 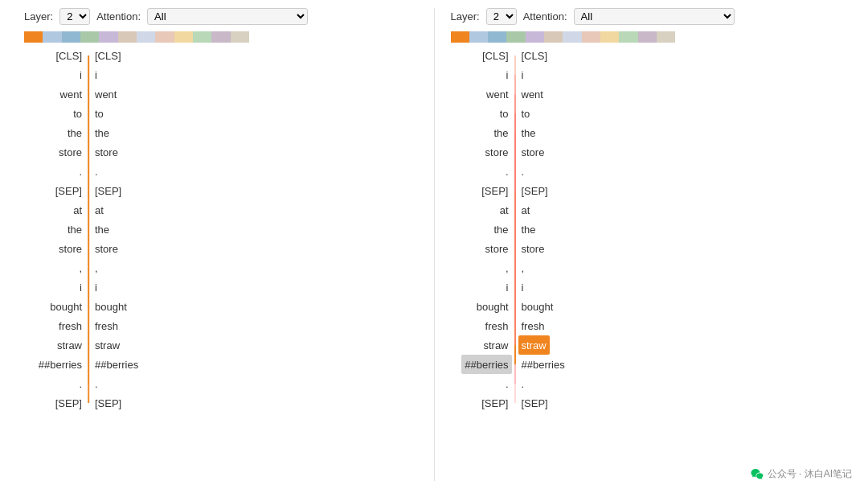 What do you see at coordinates (757, 474) in the screenshot?
I see `wechat-icon` at bounding box center [757, 474].